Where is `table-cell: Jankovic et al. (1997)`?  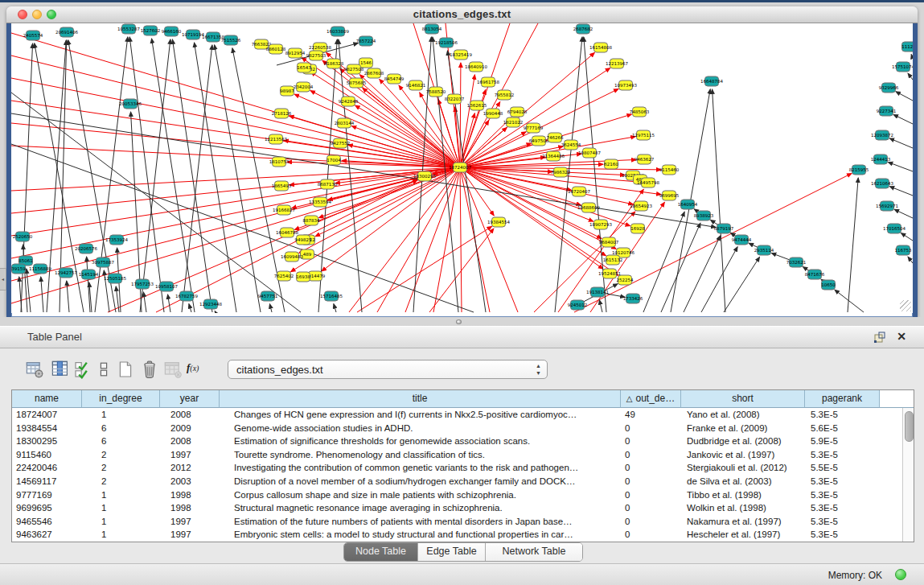 table-cell: Jankovic et al. (1997) is located at coordinates (743, 455).